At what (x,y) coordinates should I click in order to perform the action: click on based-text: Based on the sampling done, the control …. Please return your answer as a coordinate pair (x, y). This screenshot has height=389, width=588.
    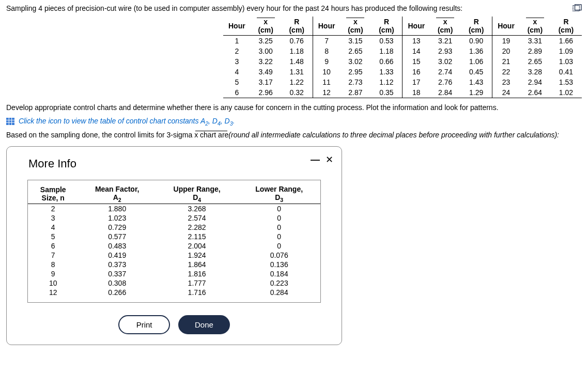
    Looking at the image, I should click on (294, 135).